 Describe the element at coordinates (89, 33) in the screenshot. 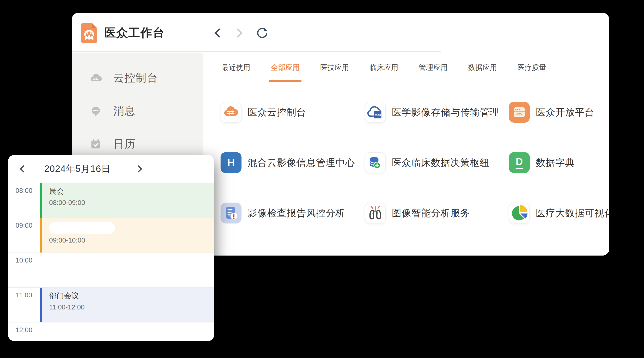

I see `app-logo-icon` at that location.